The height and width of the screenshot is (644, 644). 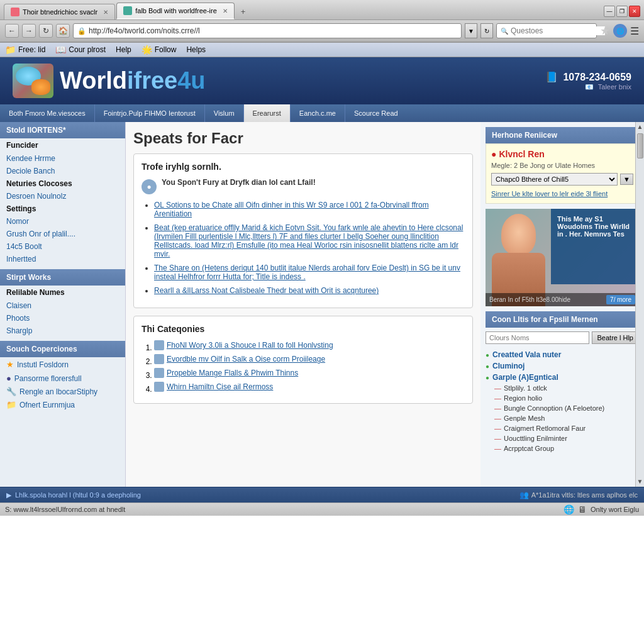 I want to click on search-engine-icon: 🔍, so click(x=504, y=31).